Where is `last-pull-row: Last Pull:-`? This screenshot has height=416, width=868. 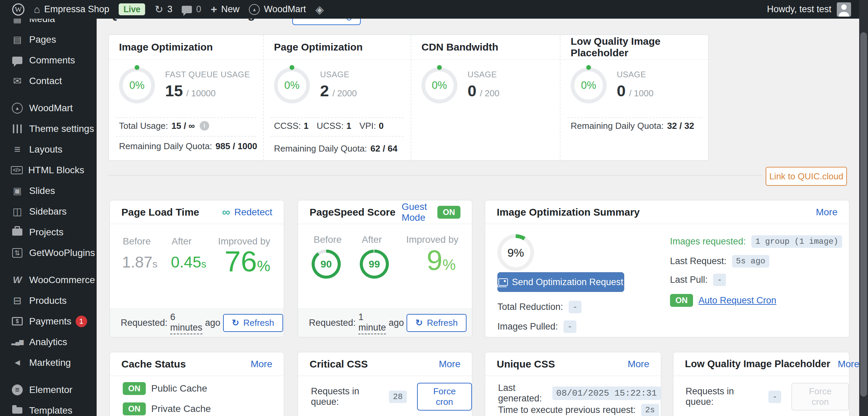 last-pull-row: Last Pull:- is located at coordinates (698, 280).